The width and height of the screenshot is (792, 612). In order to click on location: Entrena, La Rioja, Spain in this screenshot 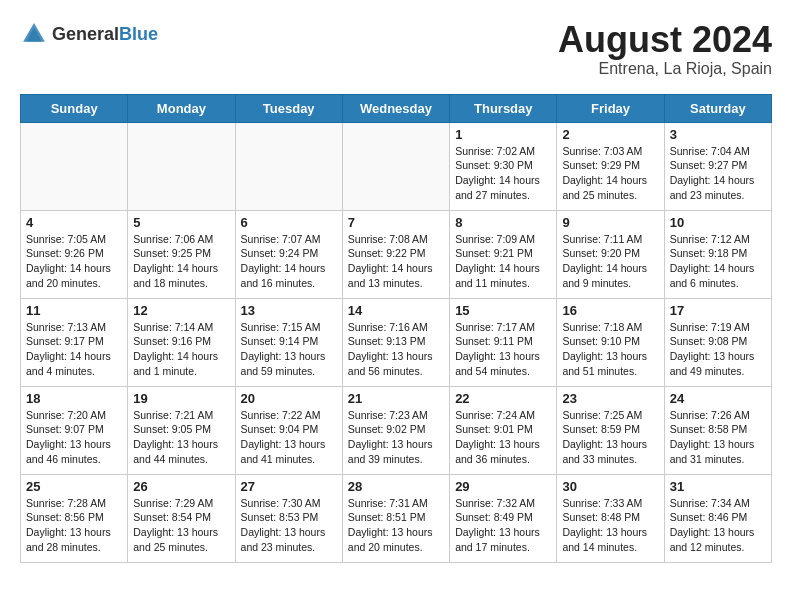, I will do `click(665, 69)`.